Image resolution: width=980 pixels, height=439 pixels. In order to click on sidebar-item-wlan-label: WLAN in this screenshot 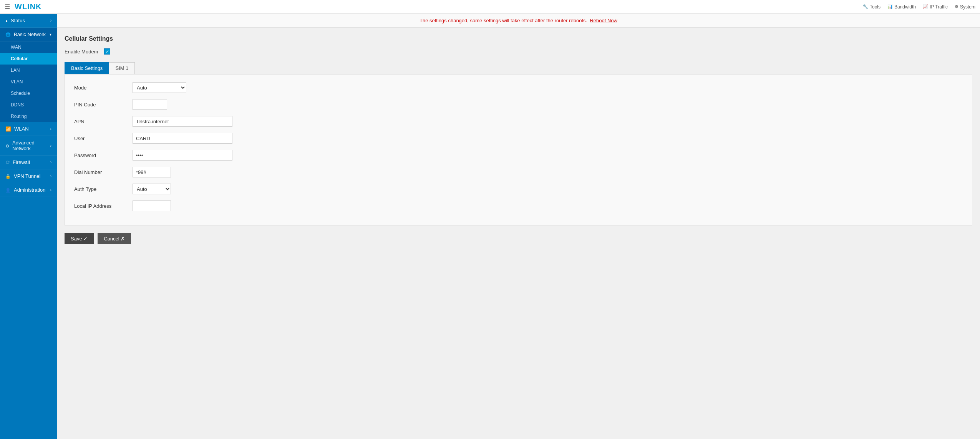, I will do `click(22, 129)`.